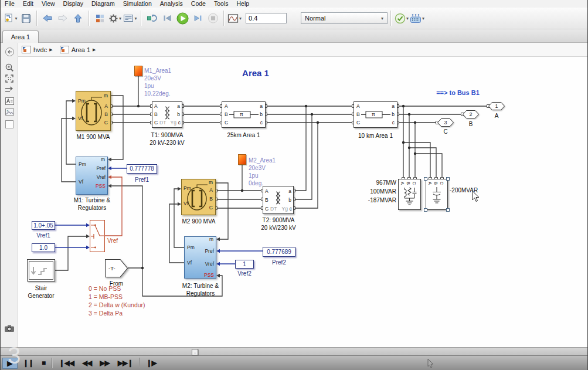 This screenshot has height=370, width=588. I want to click on constant-vref2: 1, so click(244, 264).